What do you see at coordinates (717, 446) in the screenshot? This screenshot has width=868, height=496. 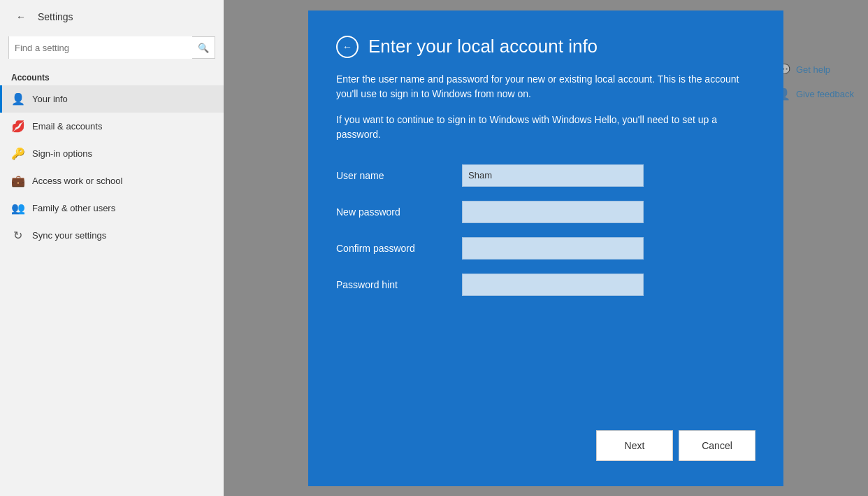 I see `cancel-button: Cancel` at bounding box center [717, 446].